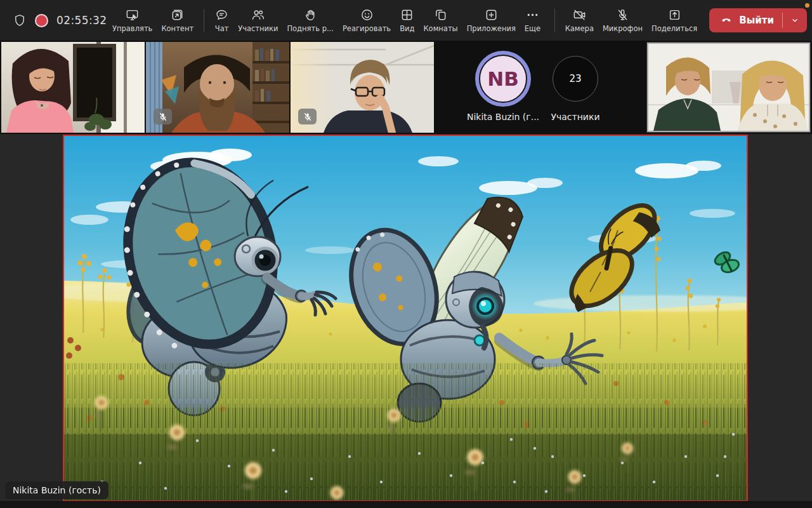 Image resolution: width=812 pixels, height=508 pixels. I want to click on rooms-button: Комнаты, so click(440, 20).